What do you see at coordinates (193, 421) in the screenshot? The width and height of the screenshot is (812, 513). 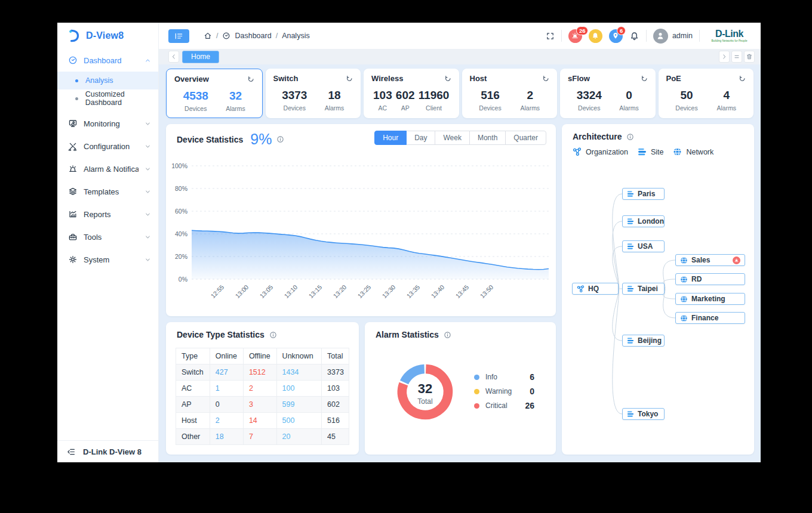 I see `table-cell: Host` at bounding box center [193, 421].